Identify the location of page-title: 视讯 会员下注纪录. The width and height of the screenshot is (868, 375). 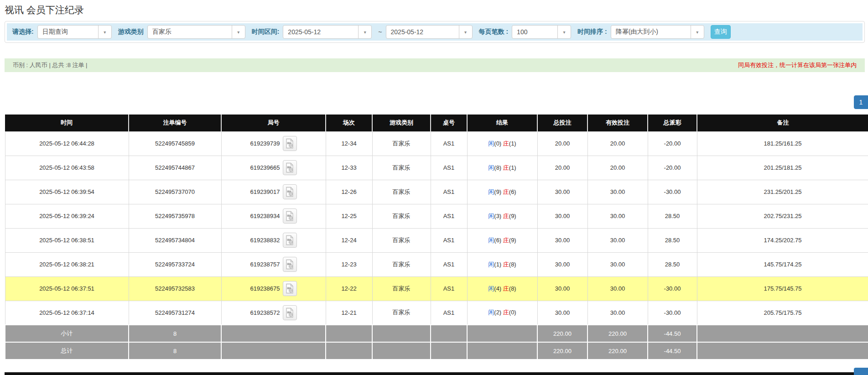
(44, 10).